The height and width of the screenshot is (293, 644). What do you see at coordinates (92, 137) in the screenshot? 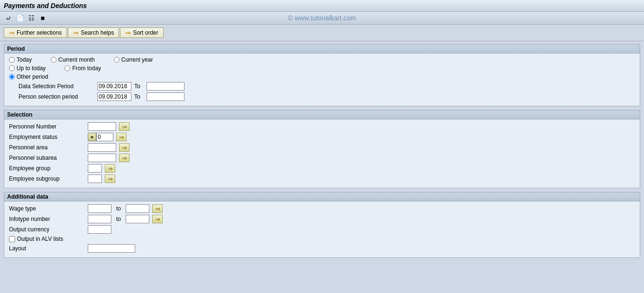
I see `employment-status-btn: ■` at bounding box center [92, 137].